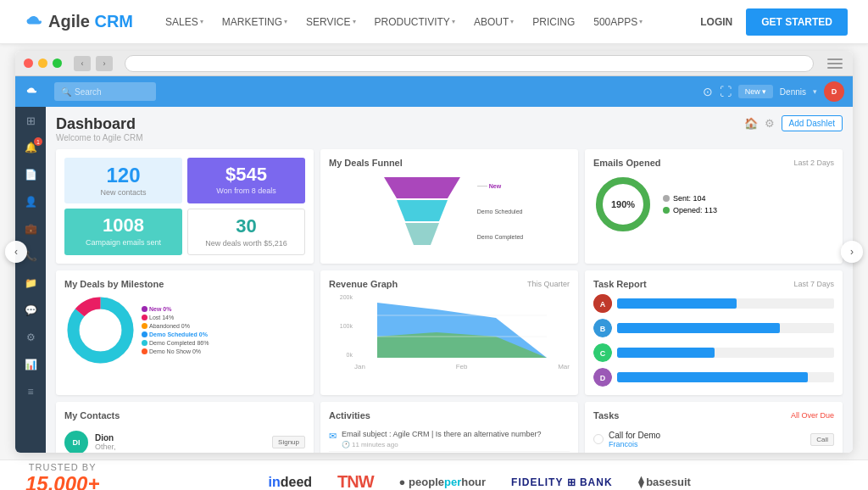 The image size is (868, 490). What do you see at coordinates (31, 175) in the screenshot?
I see `sidebar-item-doc: 📄` at bounding box center [31, 175].